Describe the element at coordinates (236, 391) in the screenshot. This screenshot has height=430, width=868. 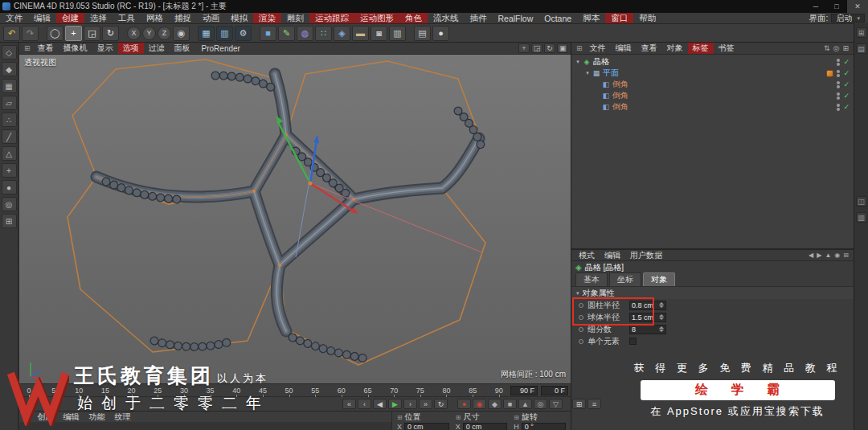
I see `frame-tick: 40` at that location.